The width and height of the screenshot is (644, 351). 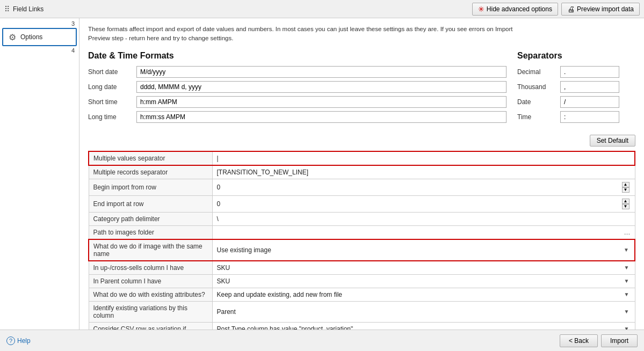 I want to click on thousand-row: Thousand, so click(x=576, y=87).